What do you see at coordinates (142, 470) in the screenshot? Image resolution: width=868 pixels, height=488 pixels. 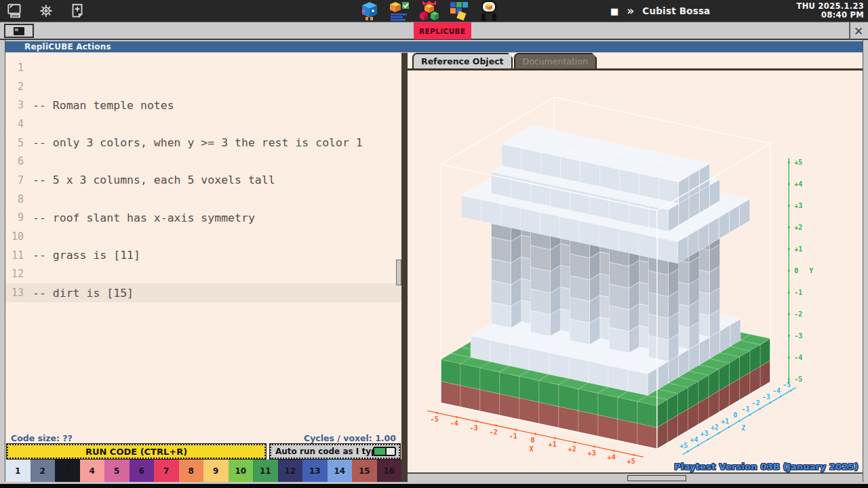 I see `palette-swatch-6: 6` at bounding box center [142, 470].